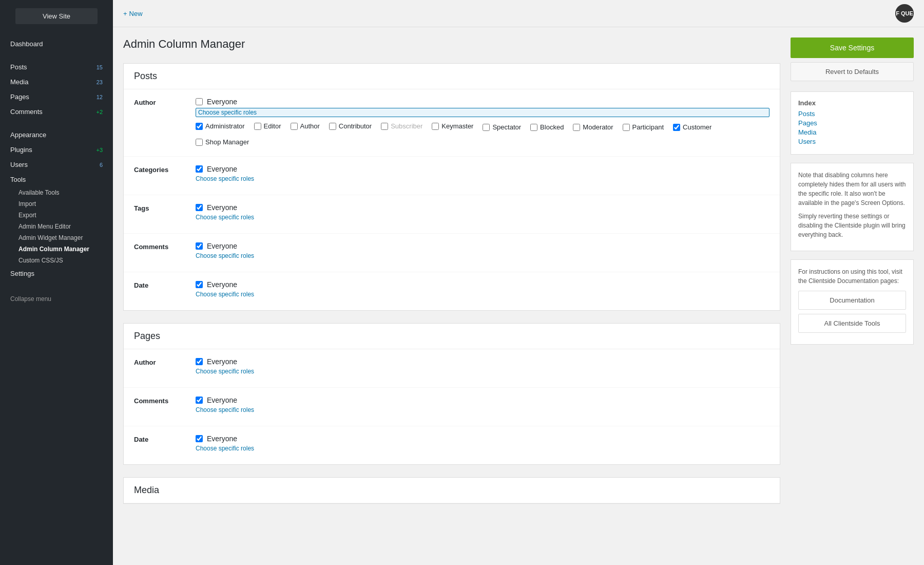 The height and width of the screenshot is (565, 924). I want to click on sidebar-item-tools: Tools, so click(56, 180).